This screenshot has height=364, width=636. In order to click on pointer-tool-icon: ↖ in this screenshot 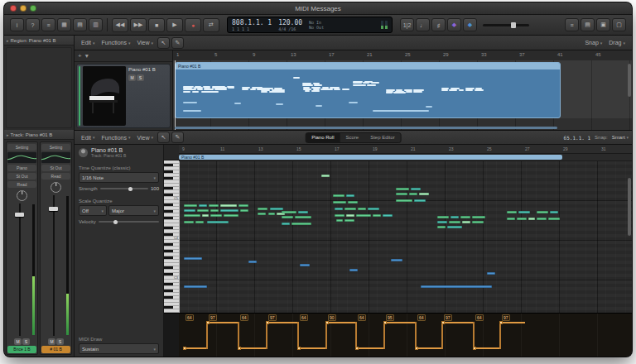, I will do `click(164, 43)`.